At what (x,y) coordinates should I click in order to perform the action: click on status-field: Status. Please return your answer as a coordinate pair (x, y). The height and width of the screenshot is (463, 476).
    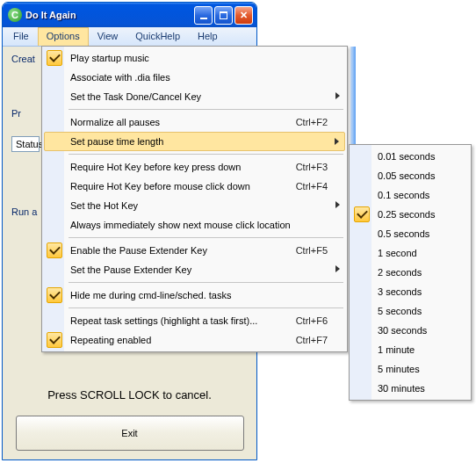
    Looking at the image, I should click on (25, 144).